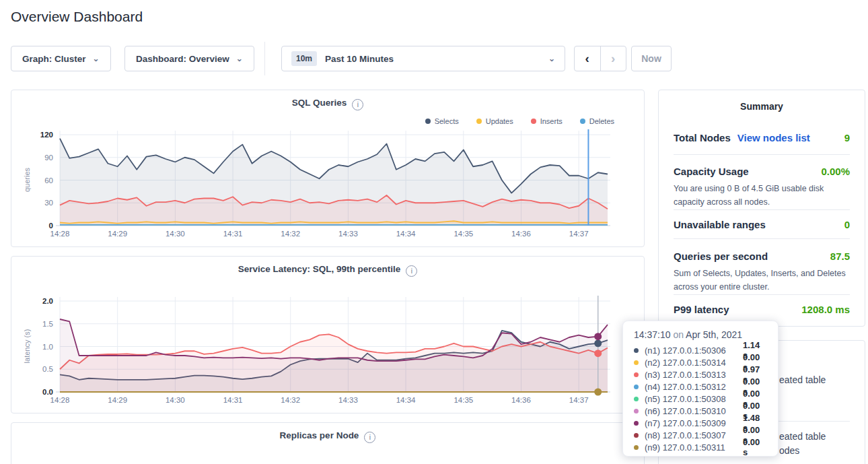  What do you see at coordinates (774, 137) in the screenshot?
I see `view-nodes-list-link: View nodes list` at bounding box center [774, 137].